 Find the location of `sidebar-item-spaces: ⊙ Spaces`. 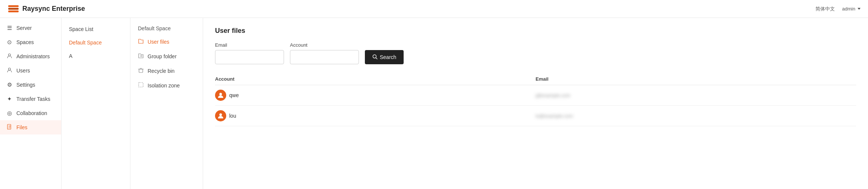

sidebar-item-spaces: ⊙ Spaces is located at coordinates (31, 42).